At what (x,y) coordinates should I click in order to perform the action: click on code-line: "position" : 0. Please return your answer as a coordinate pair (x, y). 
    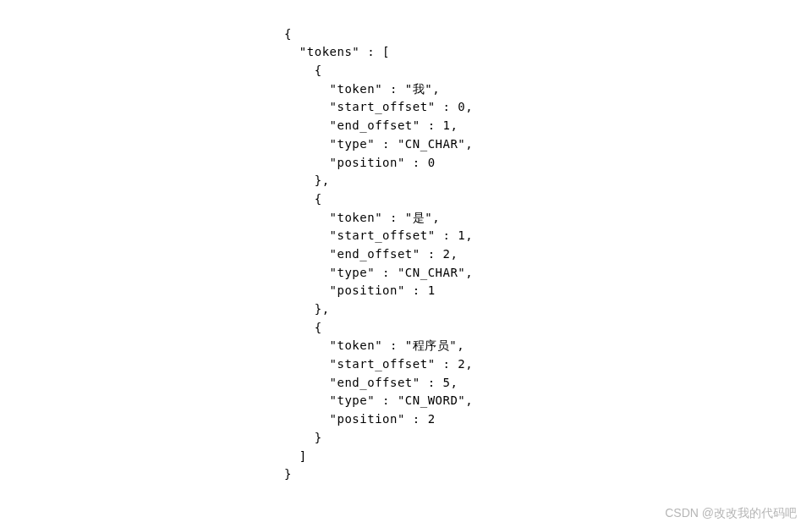
    Looking at the image, I should click on (360, 162).